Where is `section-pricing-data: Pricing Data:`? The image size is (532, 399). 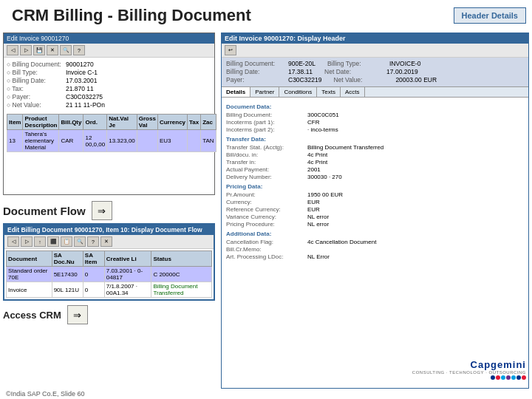
section-pricing-data: Pricing Data: is located at coordinates (375, 186).